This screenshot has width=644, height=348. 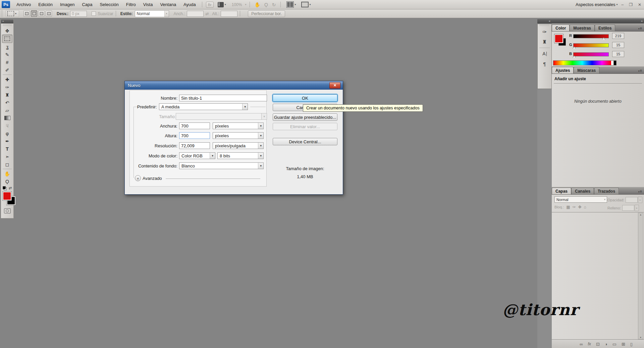 I want to click on opacity-field, so click(x=632, y=200).